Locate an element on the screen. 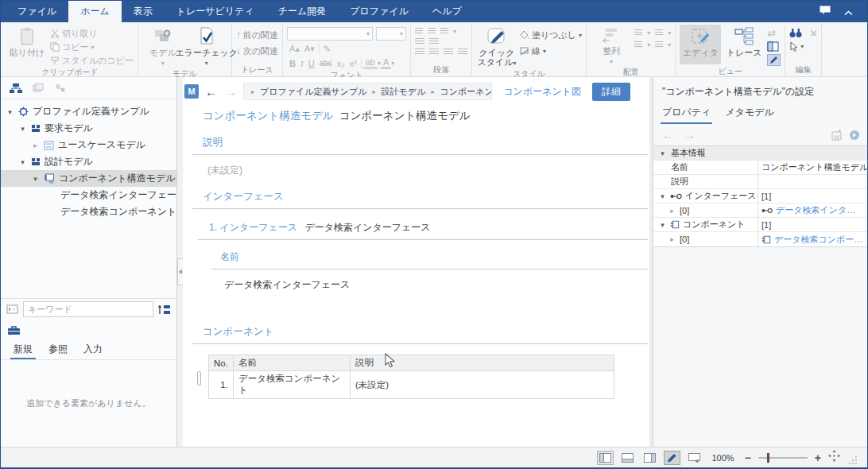 The width and height of the screenshot is (868, 469). breadcrumb: ▸ プロファイル定義サンプル ▸ 設計モデル ▸ コンポーネント構造モデル ▸ is located at coordinates (367, 91).